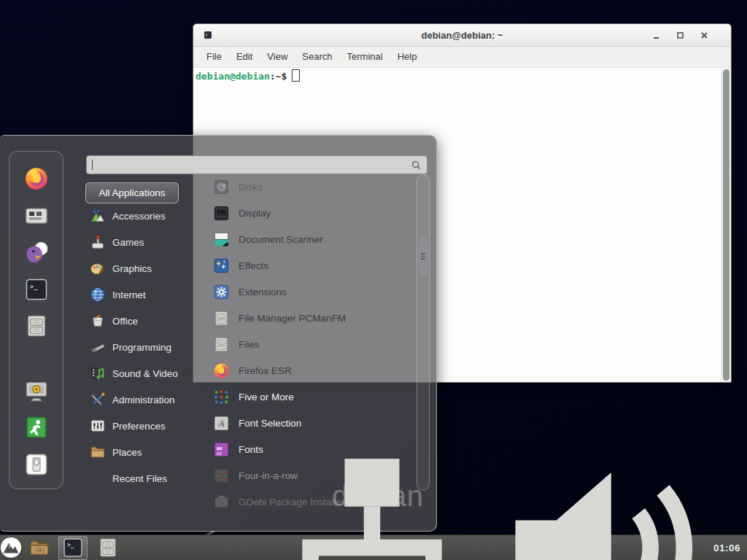 This screenshot has height=560, width=747. What do you see at coordinates (147, 373) in the screenshot?
I see `category-sound-video: Sound & Video` at bounding box center [147, 373].